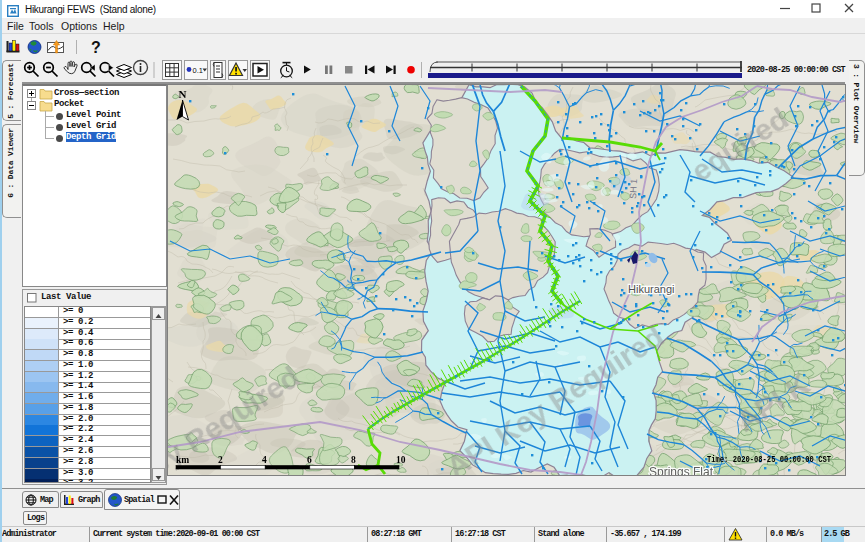  What do you see at coordinates (220, 460) in the screenshot?
I see `svg-text: 2` at bounding box center [220, 460].